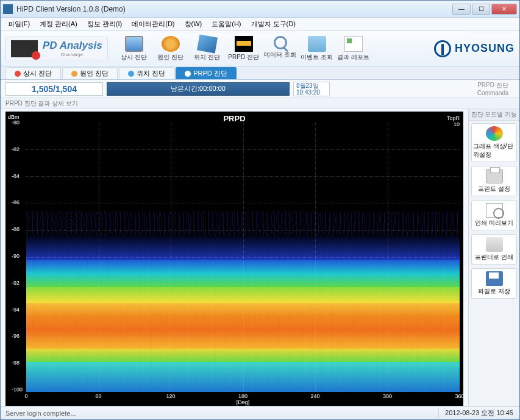  What do you see at coordinates (454, 118) in the screenshot?
I see `chart-topR-label: TopR` at bounding box center [454, 118].